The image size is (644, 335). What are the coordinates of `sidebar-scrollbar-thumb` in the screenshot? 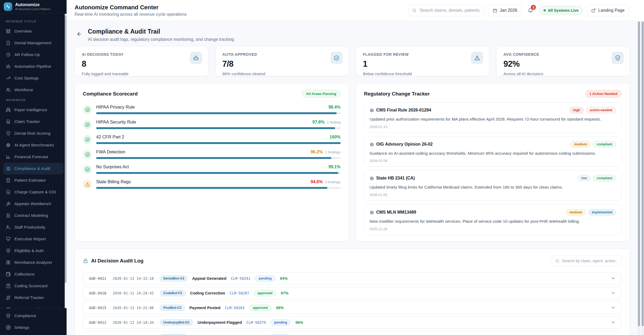 It's located at (66, 149).